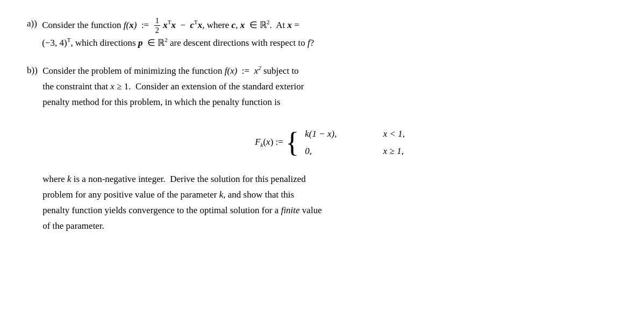  What do you see at coordinates (337, 134) in the screenshot?
I see `case1-expr: k(1 − x),` at bounding box center [337, 134].